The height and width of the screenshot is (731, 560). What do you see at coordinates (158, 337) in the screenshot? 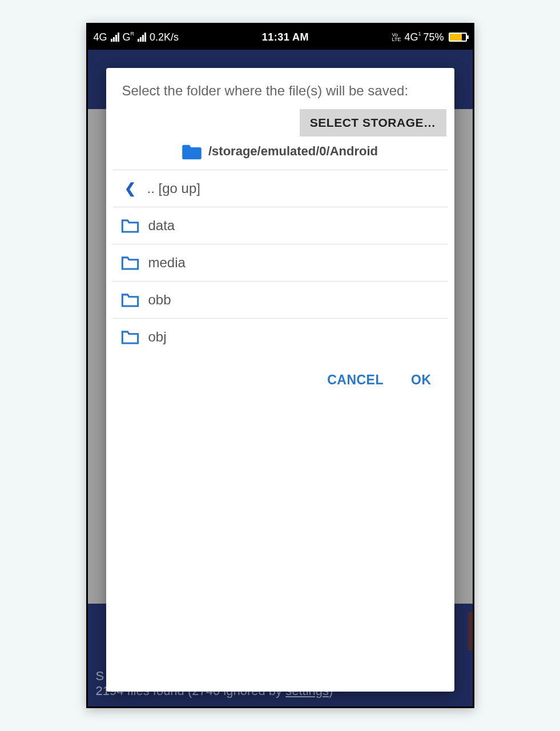
I see `folder-name: obj` at bounding box center [158, 337].